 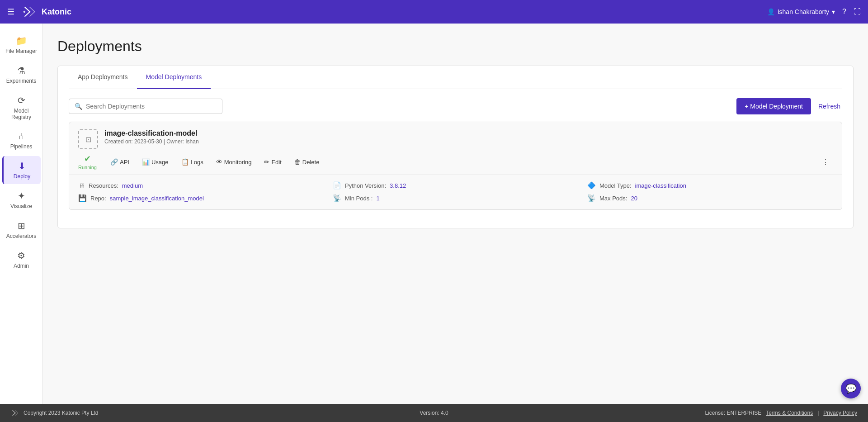 I want to click on footer-right: License: ENTERPRISE Terms & Conditions |…, so click(x=781, y=413).